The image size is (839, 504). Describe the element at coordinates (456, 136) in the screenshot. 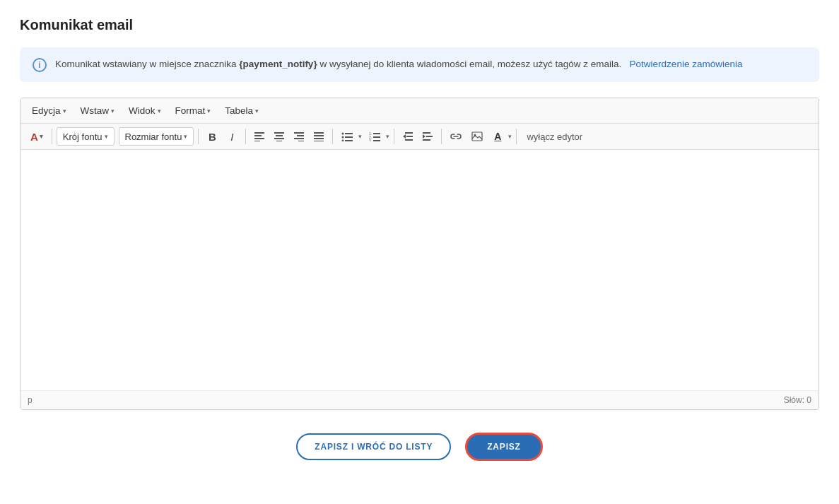

I see `link-button` at that location.